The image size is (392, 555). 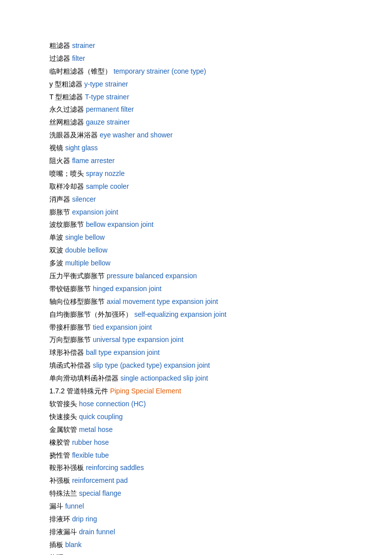 I want to click on list-item: 带铰链膨胀节 hinged expansion joint, so click(x=206, y=289).